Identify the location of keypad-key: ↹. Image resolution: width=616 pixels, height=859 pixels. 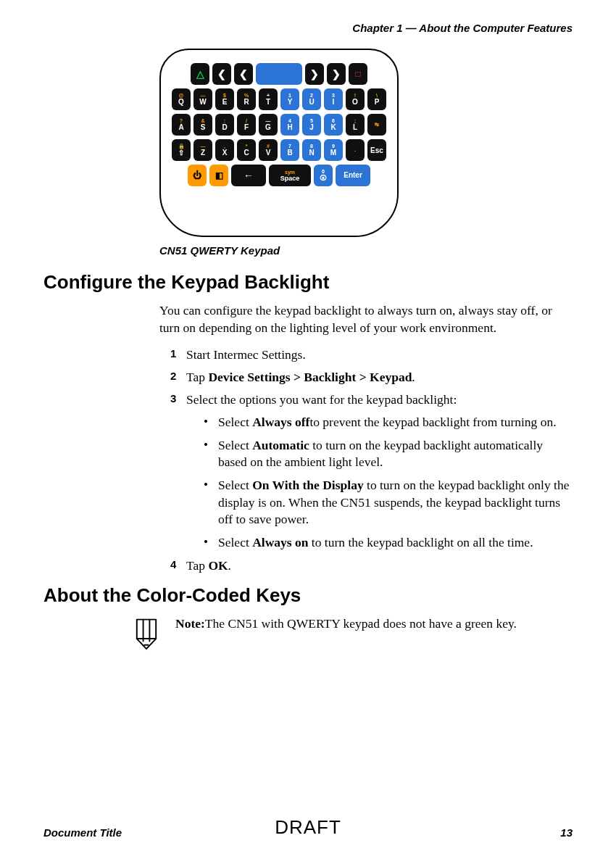
(377, 125).